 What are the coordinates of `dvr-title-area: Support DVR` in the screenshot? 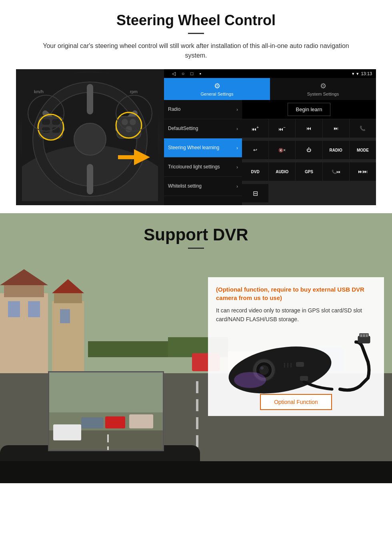 It's located at (196, 237).